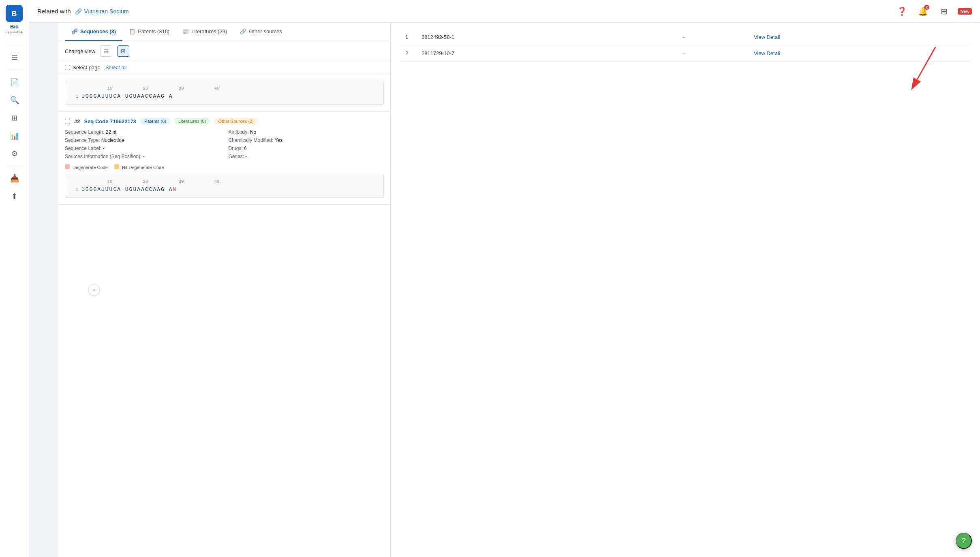  I want to click on grid-view-button: ⊞, so click(123, 51).